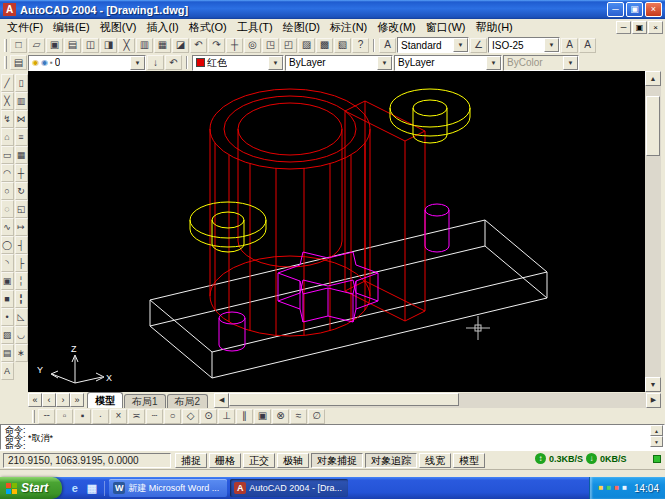 Image resolution: width=665 pixels, height=499 pixels. I want to click on ortho-toggle: 正交, so click(259, 460).